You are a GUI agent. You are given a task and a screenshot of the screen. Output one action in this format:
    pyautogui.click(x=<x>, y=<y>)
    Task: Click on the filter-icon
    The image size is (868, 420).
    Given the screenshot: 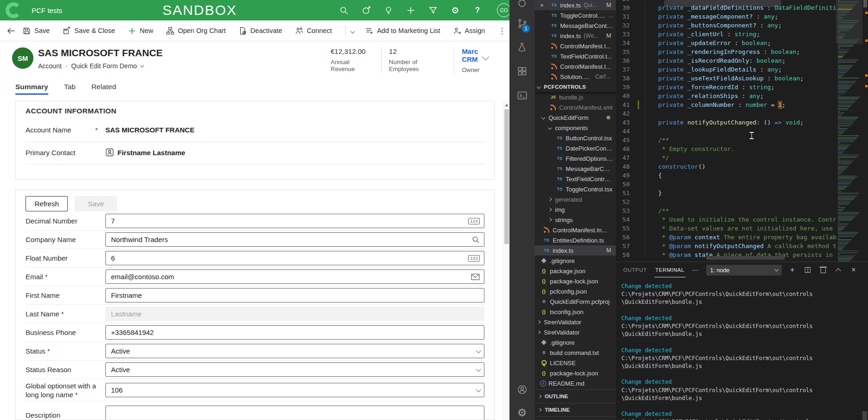 What is the action you would take?
    pyautogui.click(x=433, y=10)
    